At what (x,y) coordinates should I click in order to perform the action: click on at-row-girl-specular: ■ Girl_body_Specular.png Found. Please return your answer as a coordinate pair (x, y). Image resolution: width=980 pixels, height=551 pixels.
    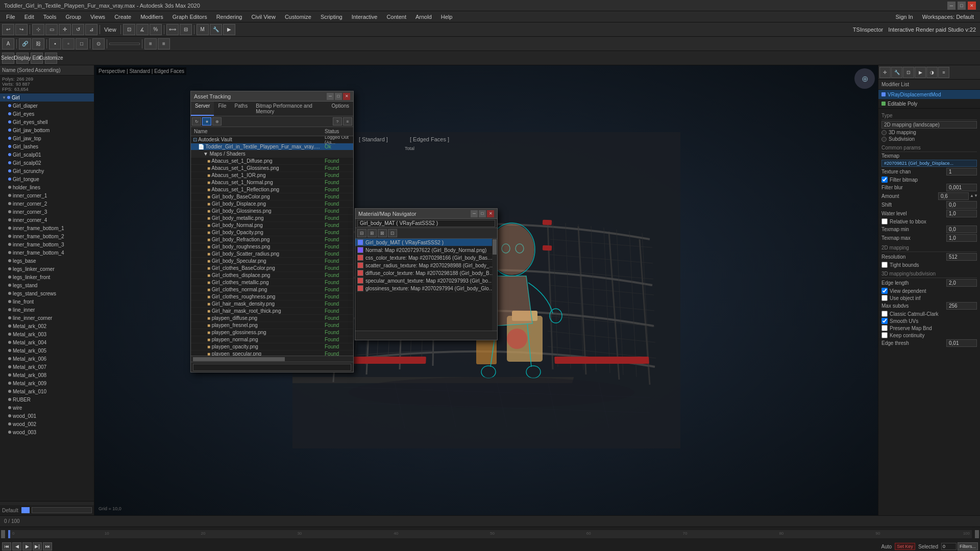
    Looking at the image, I should click on (272, 261).